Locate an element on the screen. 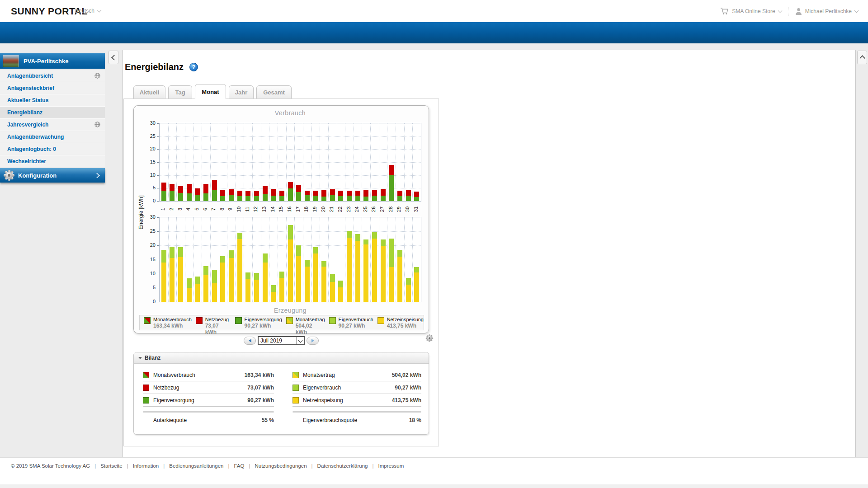 The height and width of the screenshot is (488, 868). legend-swatch-split-red-green is located at coordinates (147, 321).